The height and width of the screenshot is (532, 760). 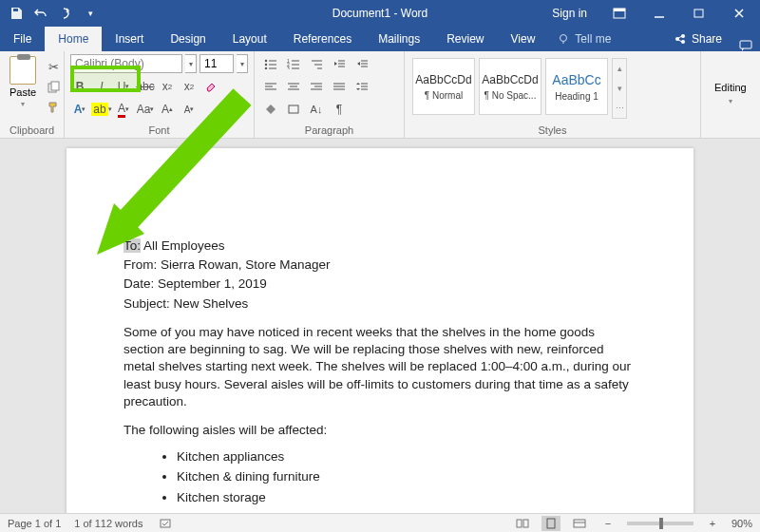 What do you see at coordinates (407, 457) in the screenshot?
I see `list-item: Kitchen appliances` at bounding box center [407, 457].